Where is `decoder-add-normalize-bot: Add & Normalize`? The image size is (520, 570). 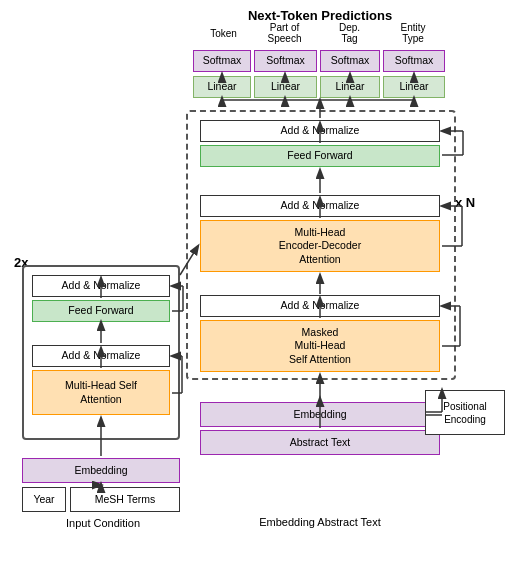 decoder-add-normalize-bot: Add & Normalize is located at coordinates (320, 306).